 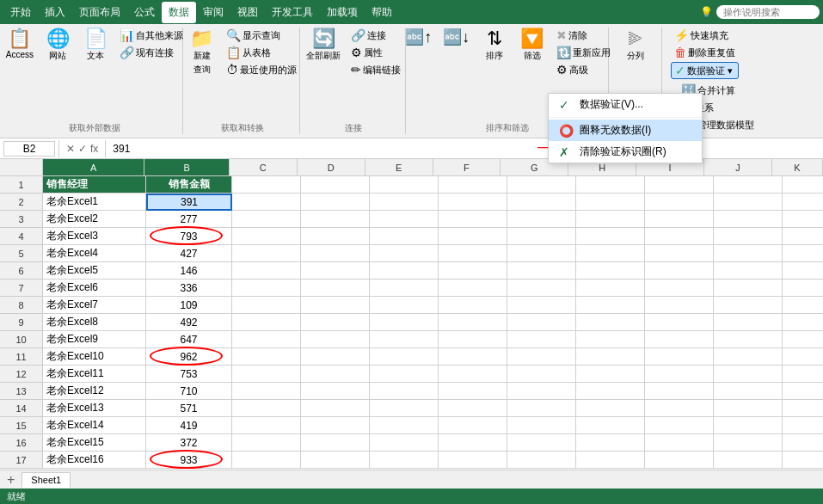 What do you see at coordinates (705, 71) in the screenshot?
I see `ribbon-btn-data-validation: ✓数据验证 ▾` at bounding box center [705, 71].